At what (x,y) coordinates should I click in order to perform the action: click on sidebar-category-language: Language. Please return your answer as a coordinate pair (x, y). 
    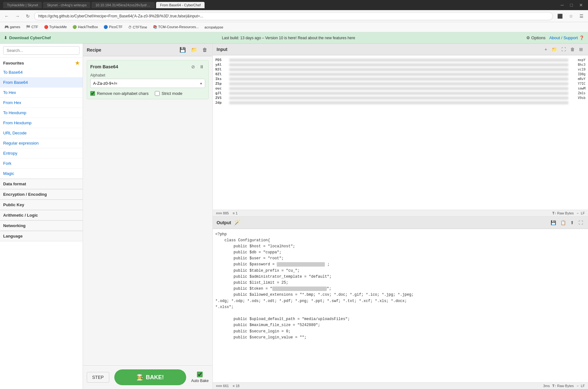
    Looking at the image, I should click on (41, 236).